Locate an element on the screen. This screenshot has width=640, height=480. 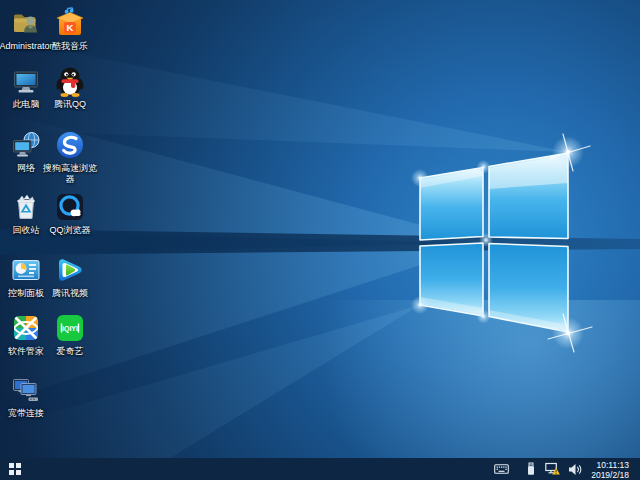
control-panel-icon is located at coordinates (26, 270).